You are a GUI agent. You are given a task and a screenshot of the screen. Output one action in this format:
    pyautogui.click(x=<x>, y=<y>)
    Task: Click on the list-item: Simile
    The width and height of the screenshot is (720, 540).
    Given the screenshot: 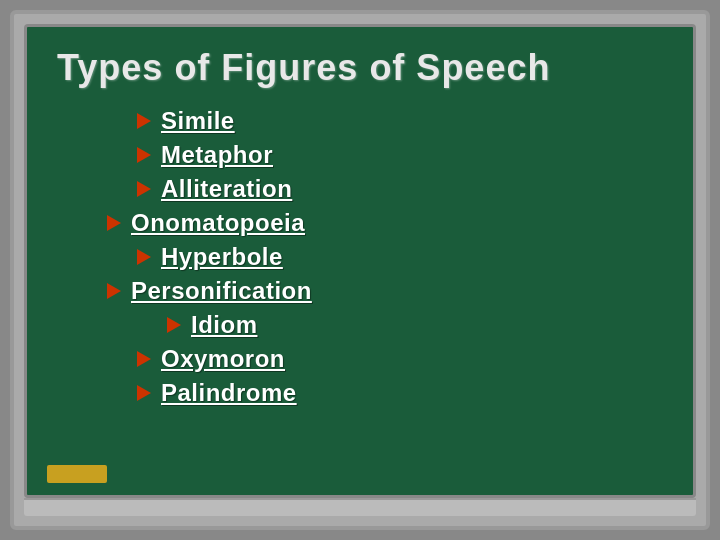 What is the action you would take?
    pyautogui.click(x=400, y=121)
    